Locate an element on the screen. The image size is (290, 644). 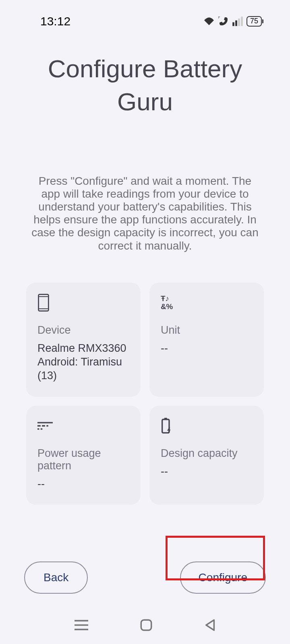
cell-signal-icon is located at coordinates (238, 21).